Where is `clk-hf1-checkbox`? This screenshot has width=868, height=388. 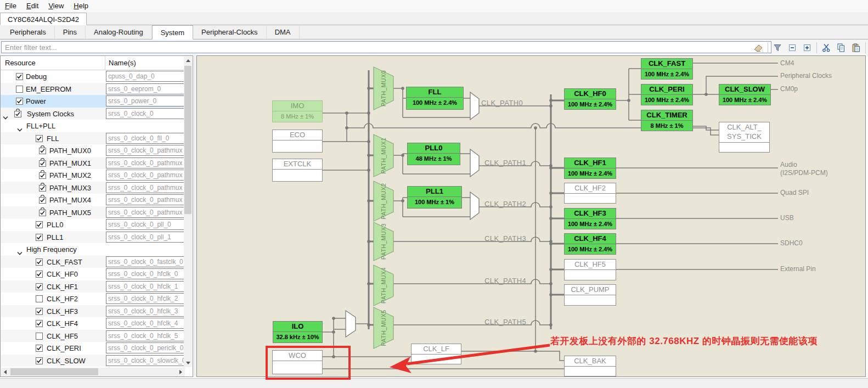
clk-hf1-checkbox is located at coordinates (40, 287).